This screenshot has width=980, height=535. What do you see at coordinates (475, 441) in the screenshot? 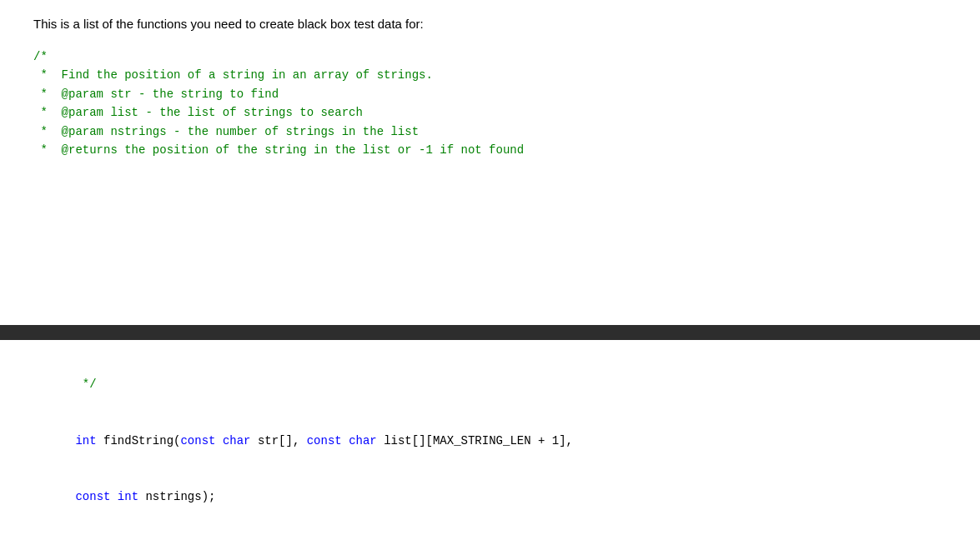
I see `param-list: list[][MAX_STRING_LEN + 1],` at bounding box center [475, 441].